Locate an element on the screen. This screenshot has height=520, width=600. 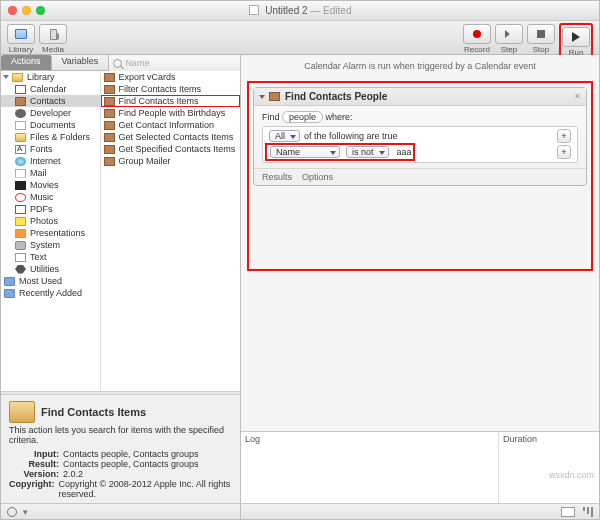
search-input: Name is located at coordinates (180, 63).